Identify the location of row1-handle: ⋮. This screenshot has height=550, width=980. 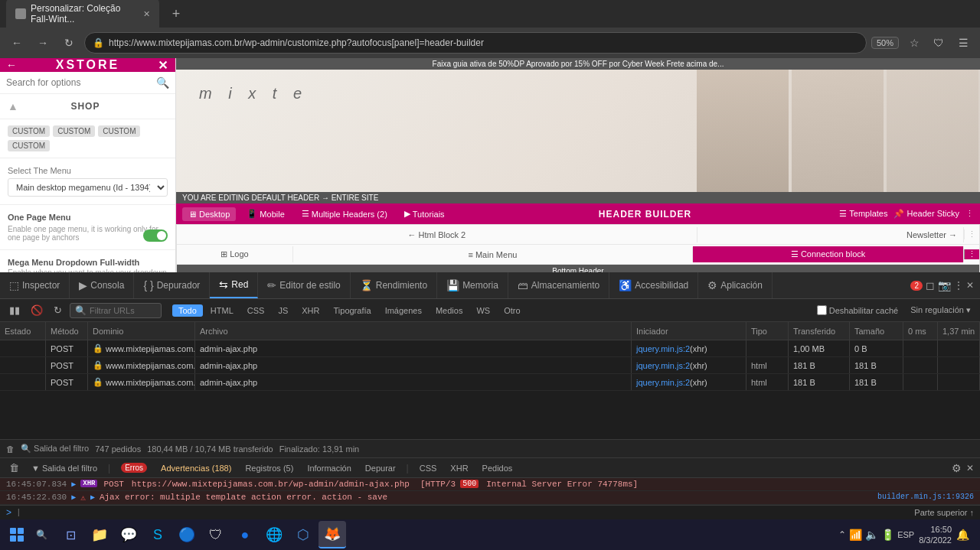
(972, 234).